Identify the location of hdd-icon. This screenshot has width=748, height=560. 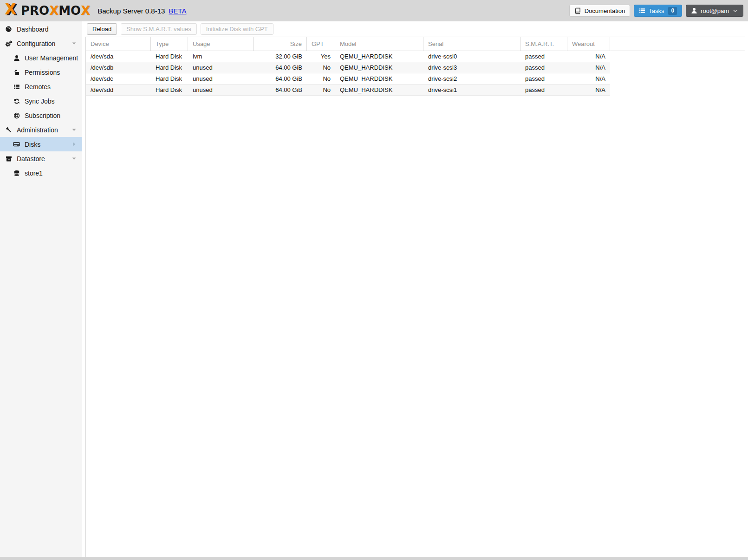
(17, 144).